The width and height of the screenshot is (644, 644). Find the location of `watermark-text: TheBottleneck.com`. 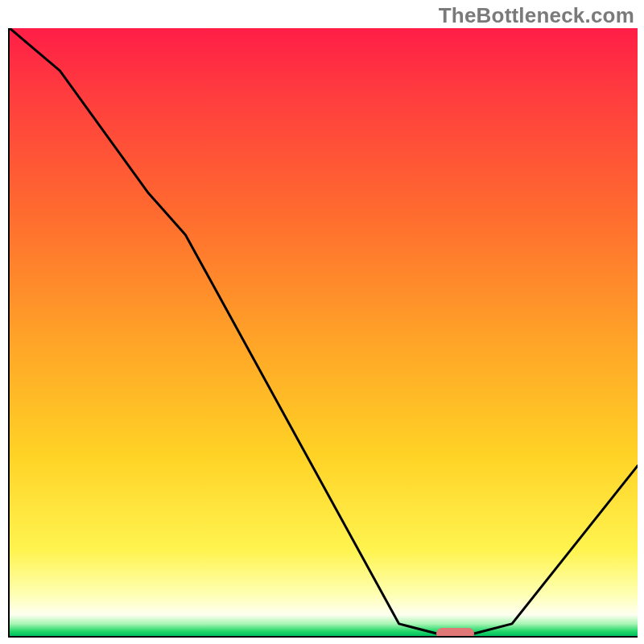

watermark-text: TheBottleneck.com is located at coordinates (536, 16).